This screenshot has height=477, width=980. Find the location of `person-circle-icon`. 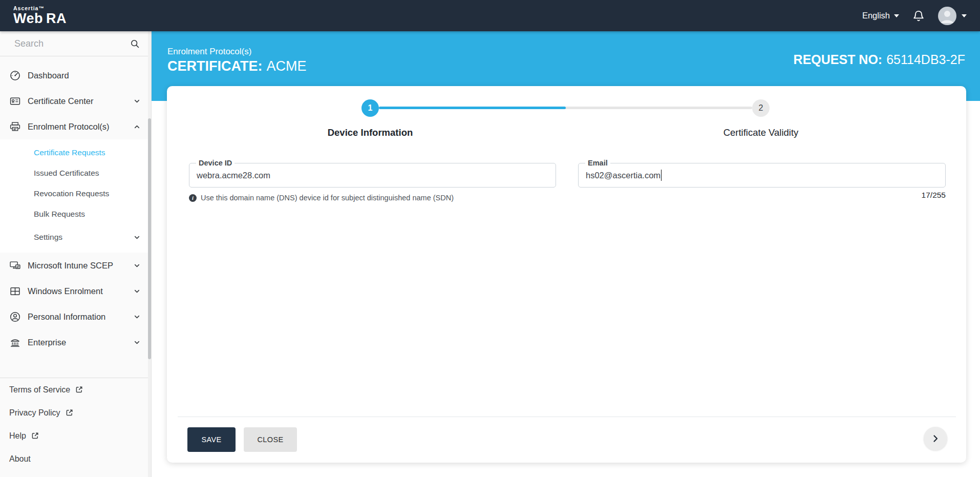

person-circle-icon is located at coordinates (15, 317).